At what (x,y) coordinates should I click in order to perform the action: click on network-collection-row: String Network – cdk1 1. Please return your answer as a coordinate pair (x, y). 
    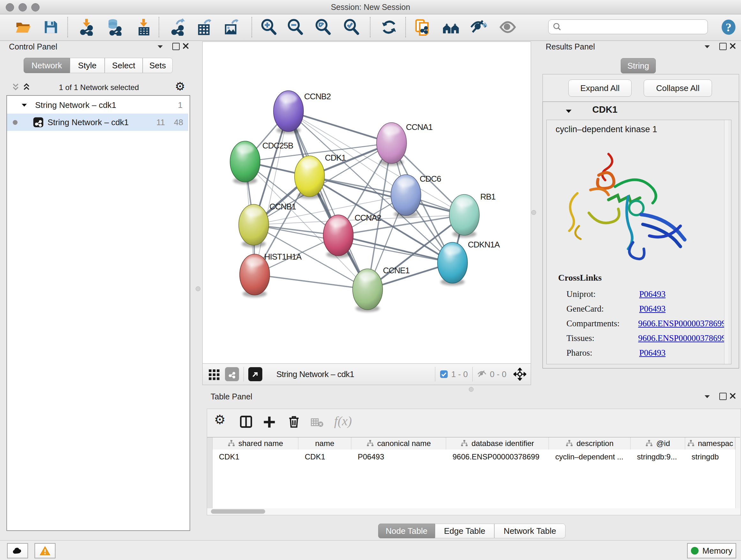
    Looking at the image, I should click on (98, 105).